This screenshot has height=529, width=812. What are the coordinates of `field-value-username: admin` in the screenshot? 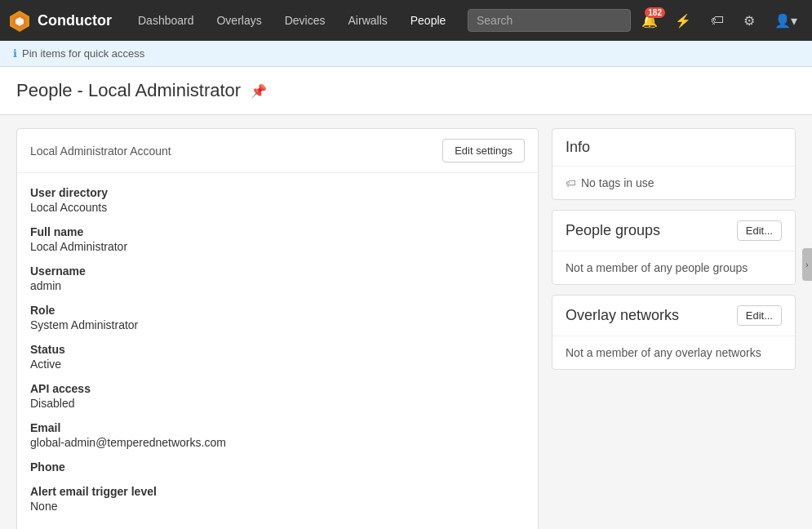 It's located at (277, 286).